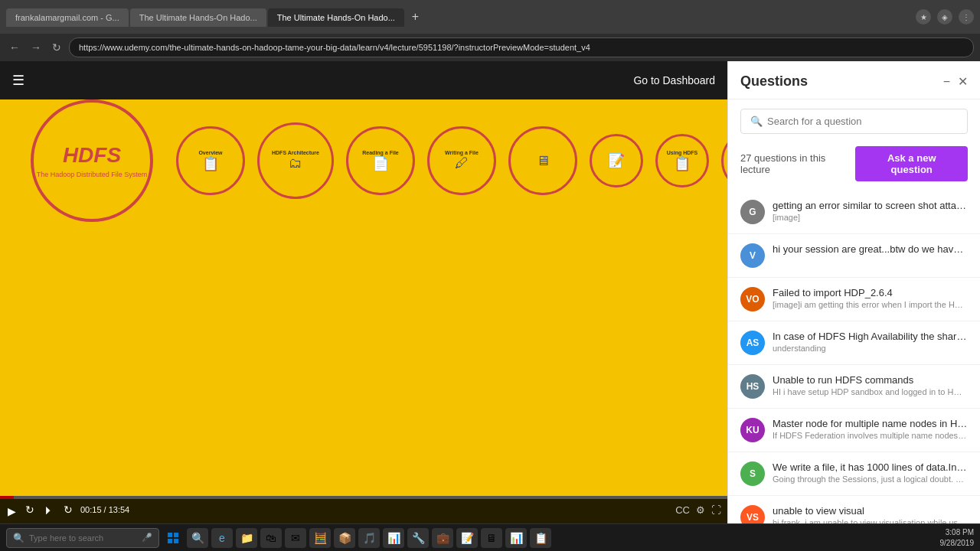  Describe the element at coordinates (67, 18) in the screenshot. I see `tab-1: frankalamargmail.com - G...` at that location.